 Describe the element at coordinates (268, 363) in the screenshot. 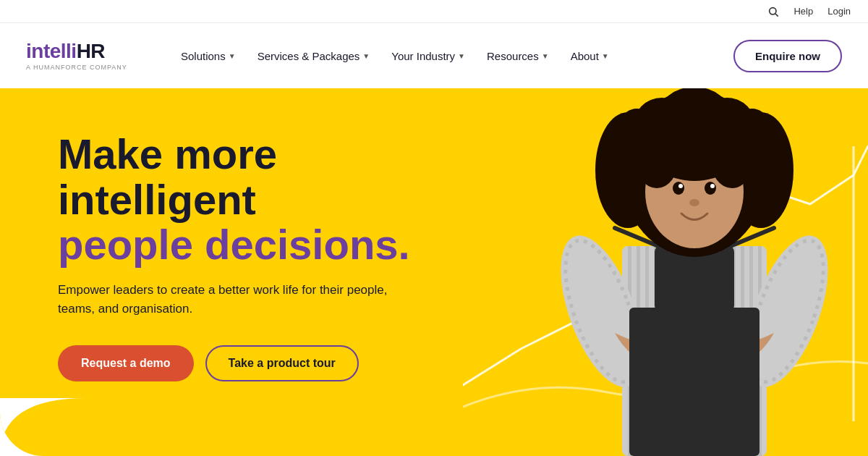

I see `hero-buttons: Request a demo Take a product tour` at that location.